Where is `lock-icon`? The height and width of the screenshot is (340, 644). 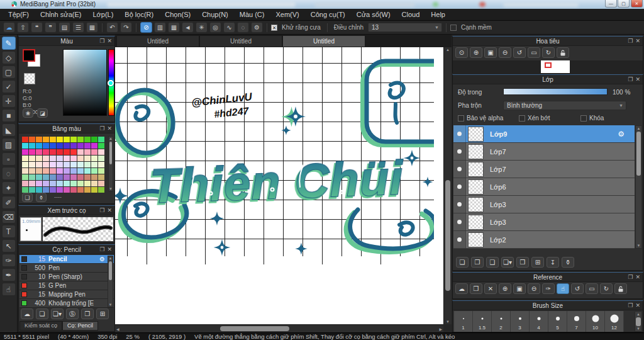 lock-icon is located at coordinates (621, 288).